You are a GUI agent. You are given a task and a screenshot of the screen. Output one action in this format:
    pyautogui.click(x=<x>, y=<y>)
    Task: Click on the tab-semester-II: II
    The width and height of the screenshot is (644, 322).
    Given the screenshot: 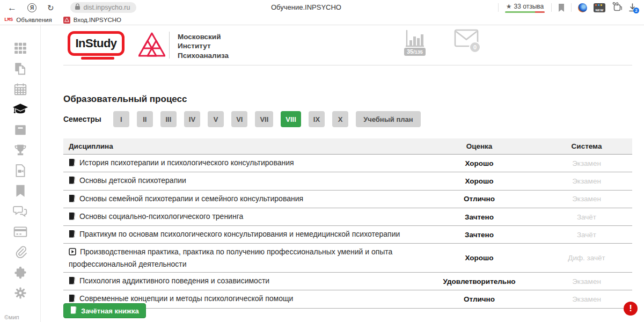 What is the action you would take?
    pyautogui.click(x=145, y=119)
    